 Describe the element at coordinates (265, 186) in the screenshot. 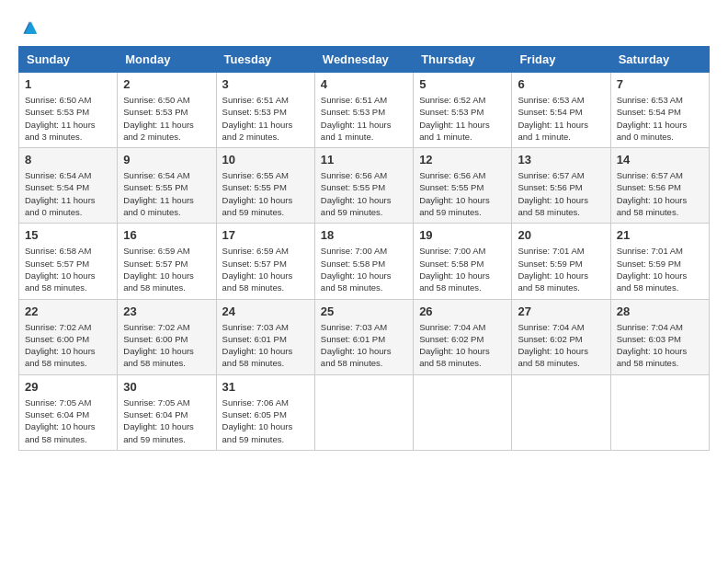

I see `calendar-cell: 10Sunrise: 6:55 AM Sunset: 5:55 PM Dayli…` at that location.